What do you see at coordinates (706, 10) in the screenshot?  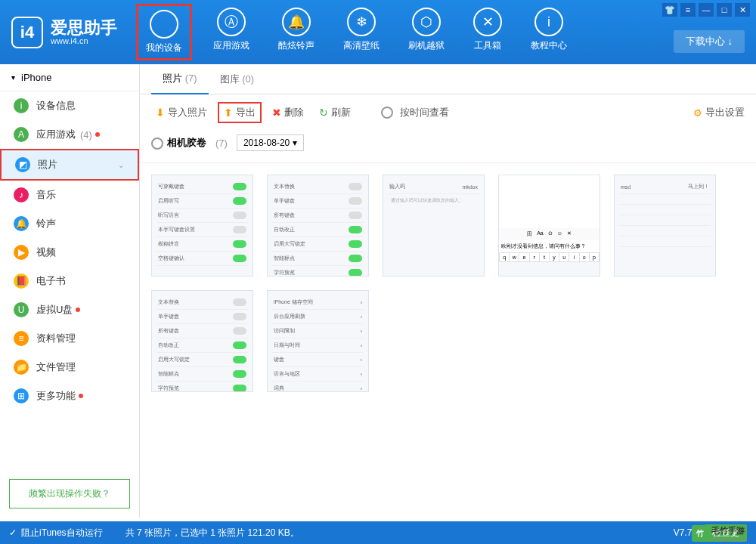 I see `minimize-button: —` at bounding box center [706, 10].